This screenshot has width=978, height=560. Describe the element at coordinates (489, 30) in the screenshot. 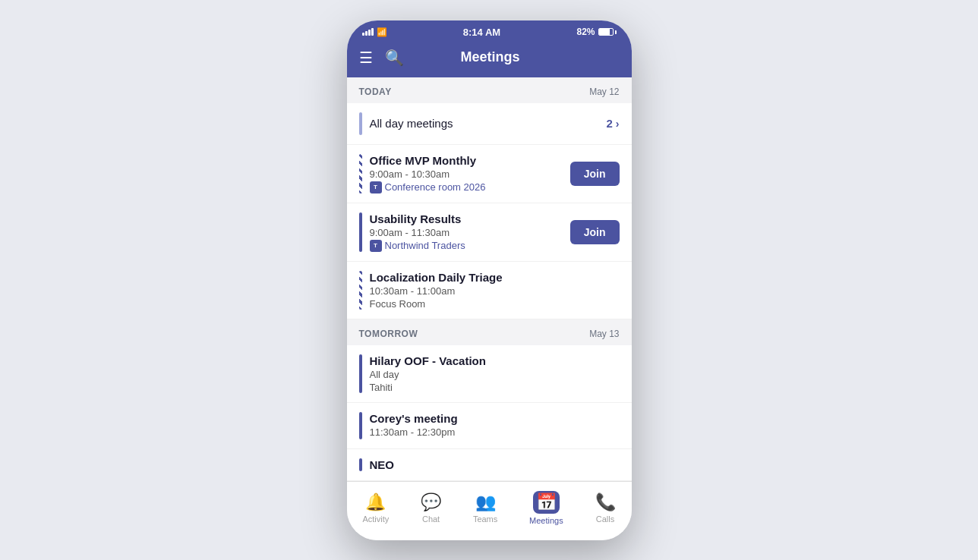

I see `status-bar: 📶 8:14 AM 82%` at that location.